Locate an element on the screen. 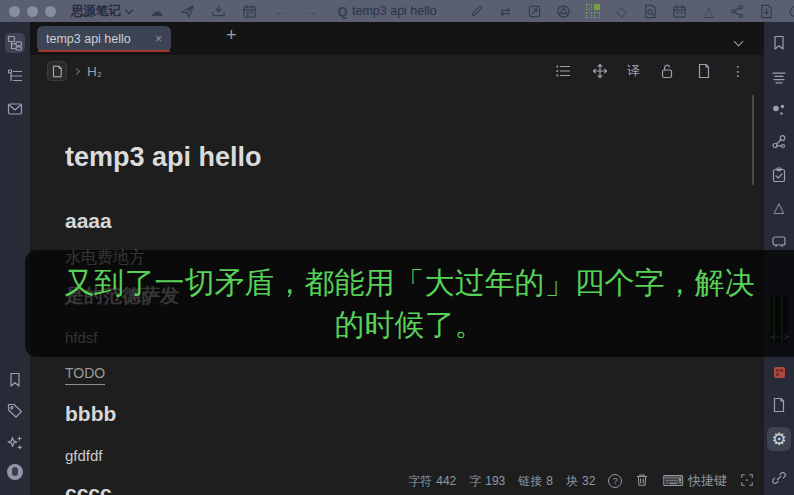 This screenshot has width=794, height=495. overlay-line-1: 又到了一切矛盾，都能用「大过年的」四个字，解决 is located at coordinates (410, 283).